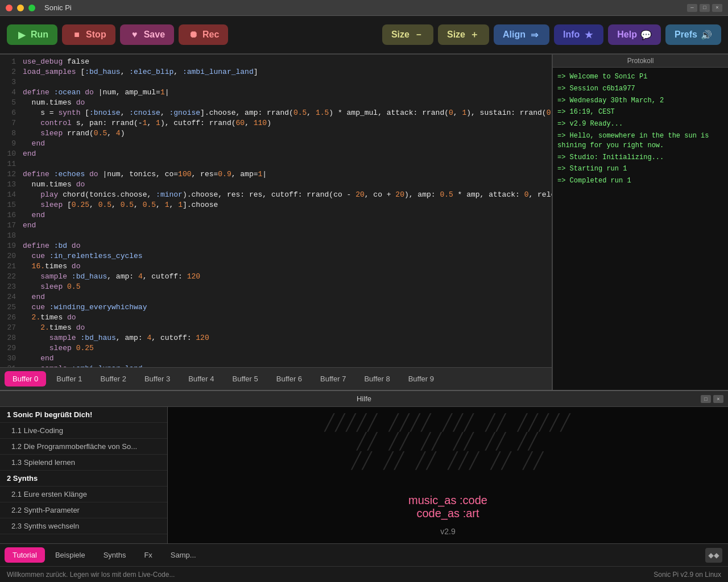  I want to click on help-toc-item: 2 Synths, so click(84, 479).